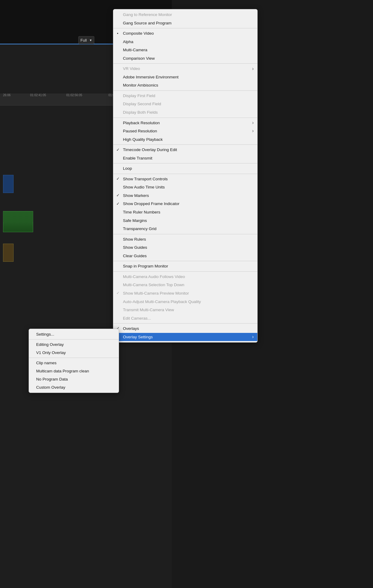  Describe the element at coordinates (185, 69) in the screenshot. I see `menu-item-vr-video: VR Video` at that location.